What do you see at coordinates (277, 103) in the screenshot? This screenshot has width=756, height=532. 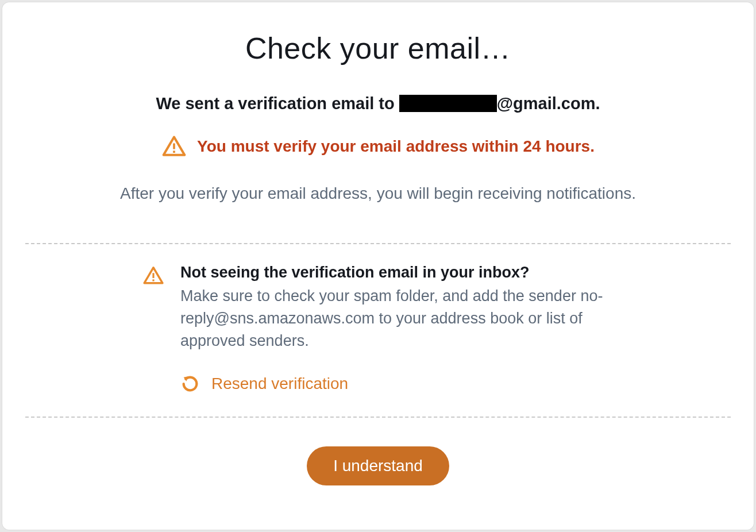 I see `sent-prefix: We sent a verification email to` at bounding box center [277, 103].